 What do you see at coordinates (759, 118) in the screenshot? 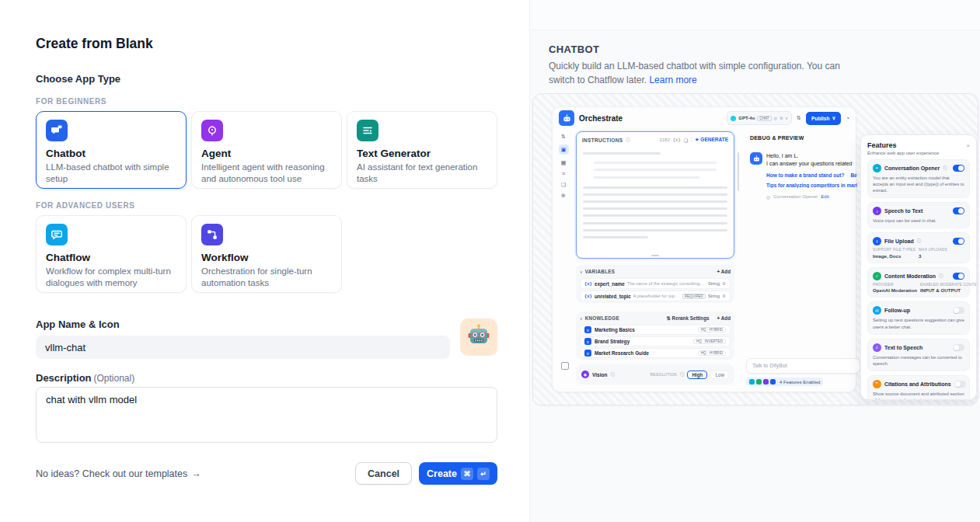
I see `model-selector: GPT-4o CHAT ◎ ⚙ ∨` at bounding box center [759, 118].